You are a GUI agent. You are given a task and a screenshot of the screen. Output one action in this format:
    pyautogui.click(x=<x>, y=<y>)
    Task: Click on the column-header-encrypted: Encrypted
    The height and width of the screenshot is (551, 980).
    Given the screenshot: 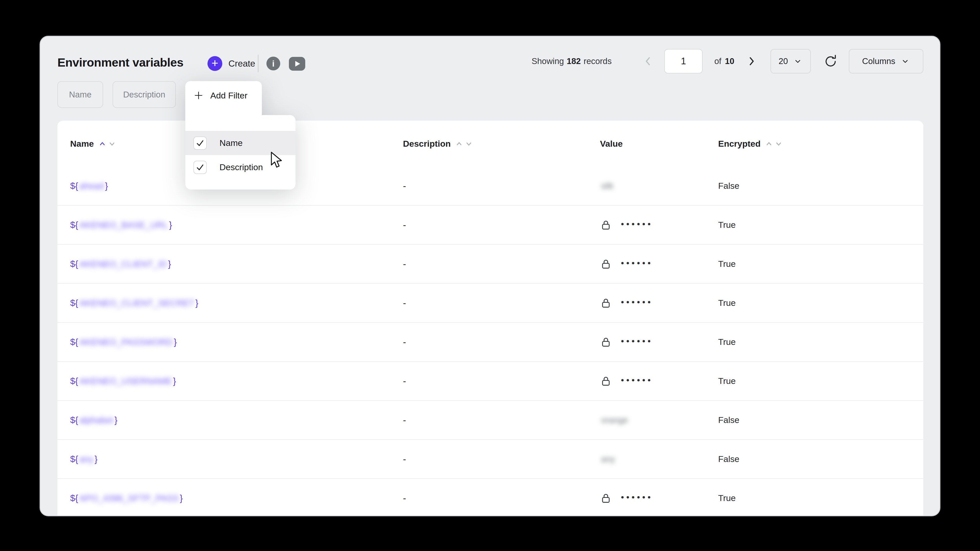 What is the action you would take?
    pyautogui.click(x=750, y=144)
    